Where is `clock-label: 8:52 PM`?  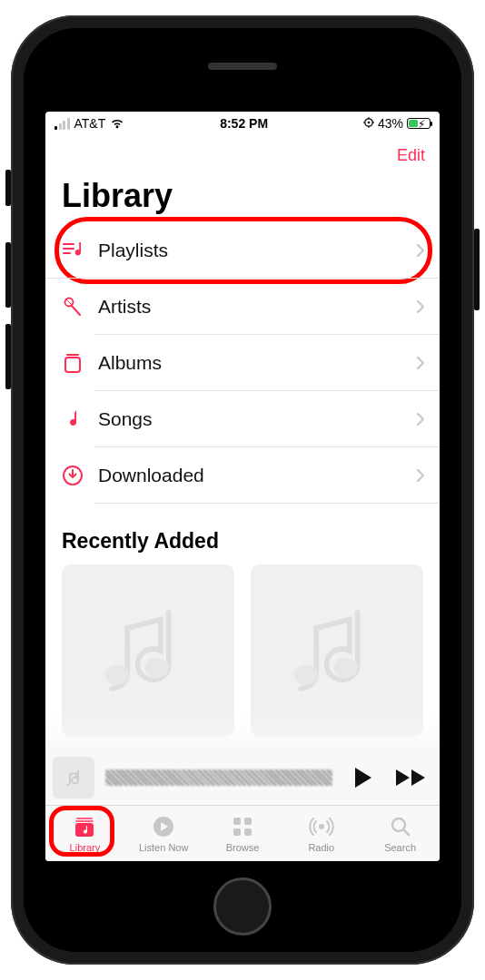 clock-label: 8:52 PM is located at coordinates (243, 123).